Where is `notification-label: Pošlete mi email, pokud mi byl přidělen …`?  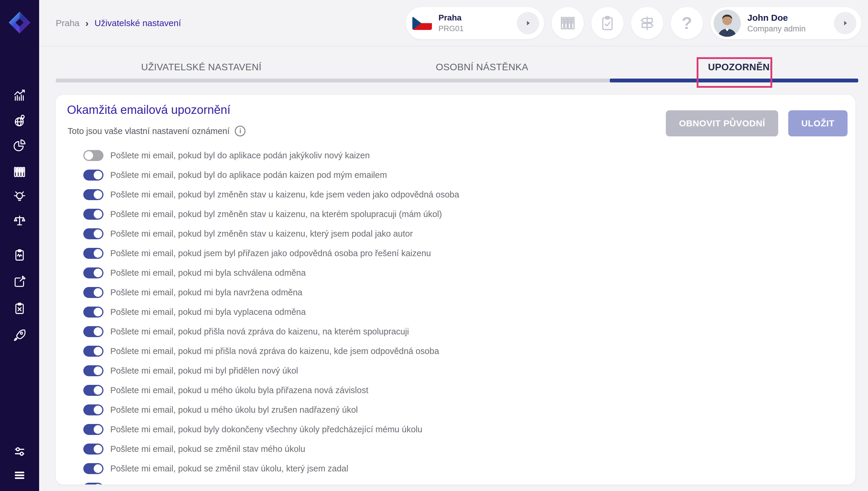
notification-label: Pošlete mi email, pokud mi byl přidělen … is located at coordinates (204, 371).